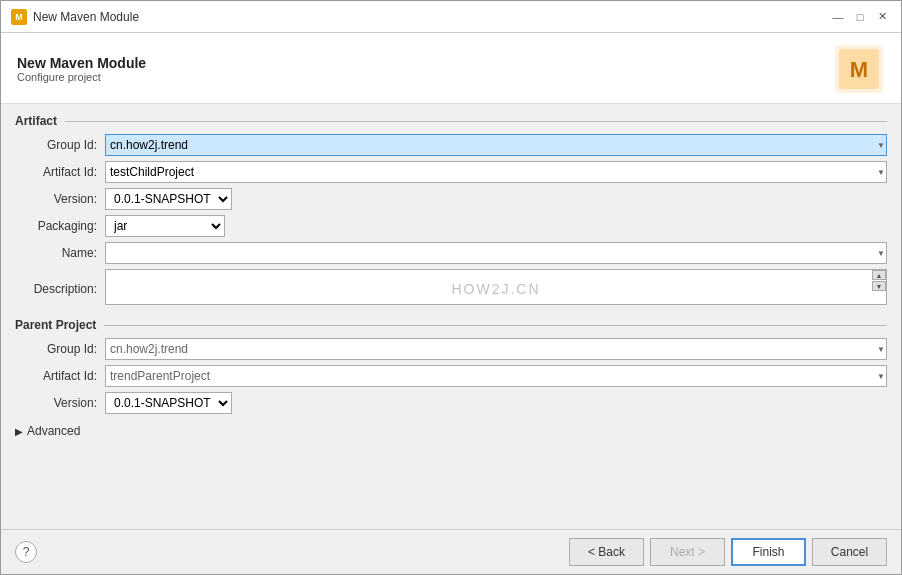 This screenshot has width=902, height=575. Describe the element at coordinates (60, 403) in the screenshot. I see `parent-version-label: Version:` at that location.